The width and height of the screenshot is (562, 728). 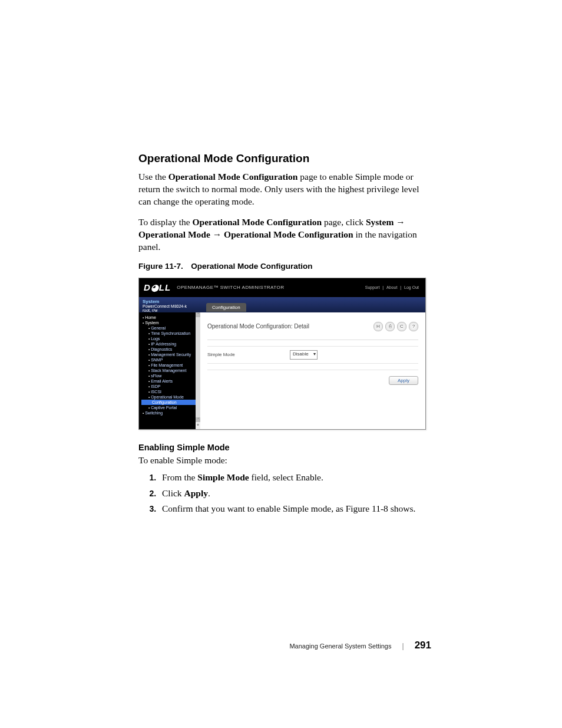 I want to click on section-heading: Operational Mode Configuration, so click(x=284, y=159).